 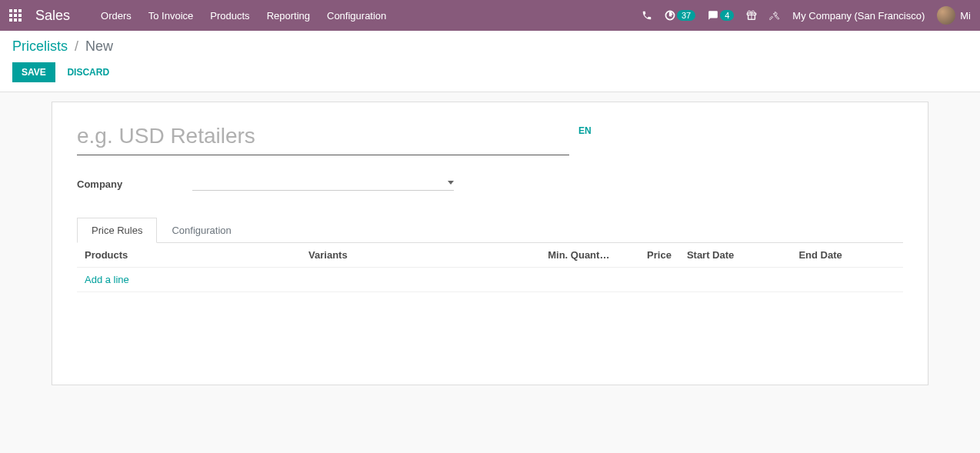 I want to click on apps-icon, so click(x=15, y=15).